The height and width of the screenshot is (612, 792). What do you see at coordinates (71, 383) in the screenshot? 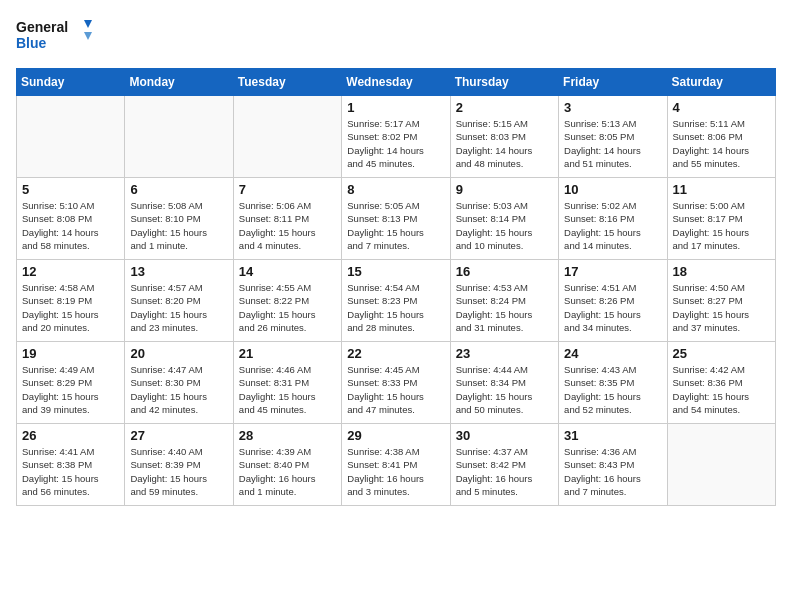
I see `calendar-cell: 19Sunrise: 4:49 AM Sunset: 8:29 PM Dayli…` at bounding box center [71, 383].